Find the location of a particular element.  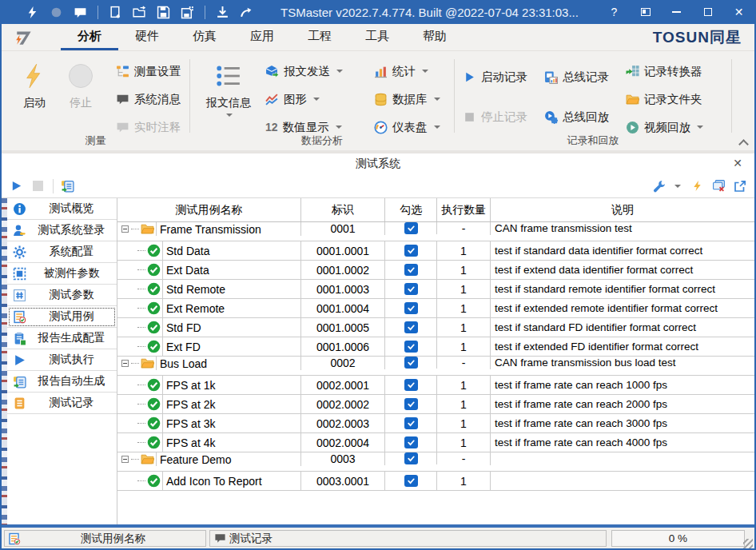

minimize-icon is located at coordinates (676, 12).